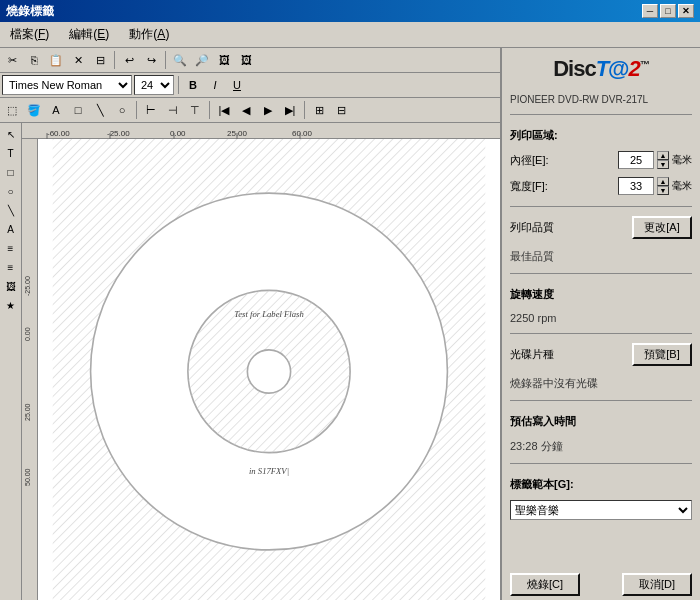 This screenshot has width=700, height=600. Describe the element at coordinates (11, 267) in the screenshot. I see `side-list-tool: ≡` at that location.